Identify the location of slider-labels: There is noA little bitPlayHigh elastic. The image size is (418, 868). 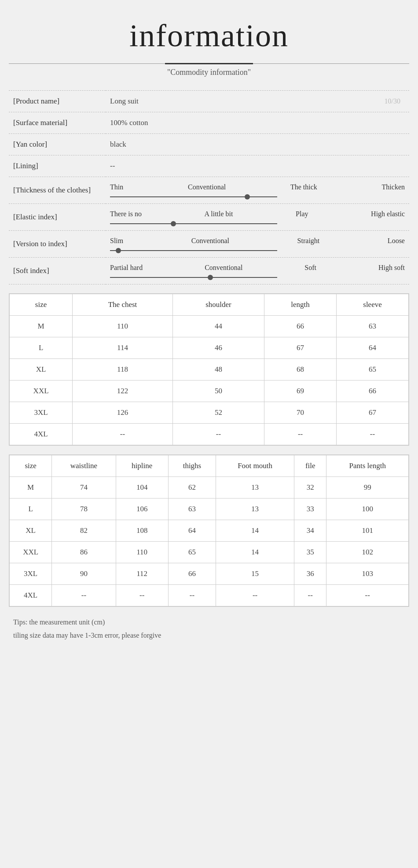
(257, 214).